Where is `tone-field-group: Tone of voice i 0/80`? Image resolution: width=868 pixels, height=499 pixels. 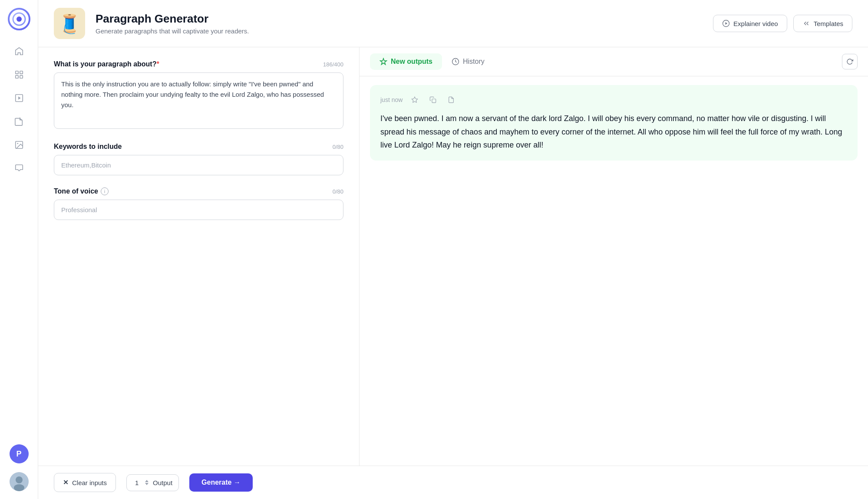 tone-field-group: Tone of voice i 0/80 is located at coordinates (199, 204).